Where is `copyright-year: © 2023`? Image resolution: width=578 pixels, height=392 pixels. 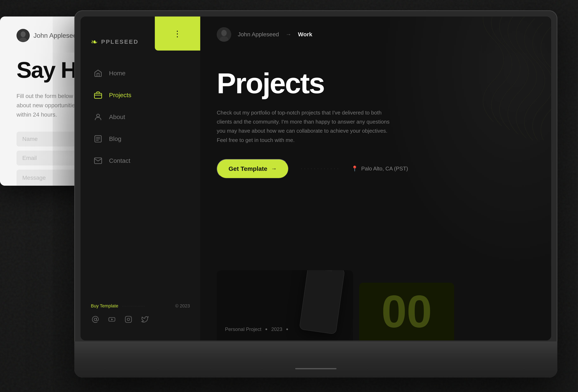
copyright-year: © 2023 is located at coordinates (183, 306).